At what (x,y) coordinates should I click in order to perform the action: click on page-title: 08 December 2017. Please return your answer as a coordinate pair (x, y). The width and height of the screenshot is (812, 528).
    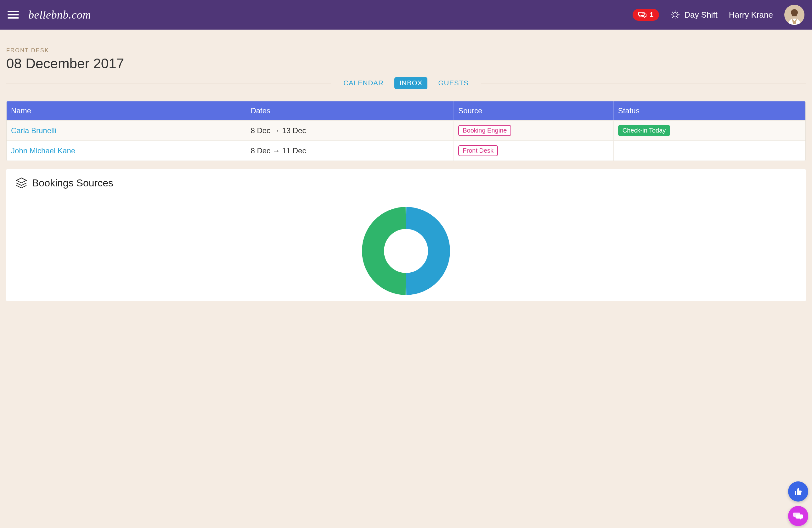
    Looking at the image, I should click on (406, 63).